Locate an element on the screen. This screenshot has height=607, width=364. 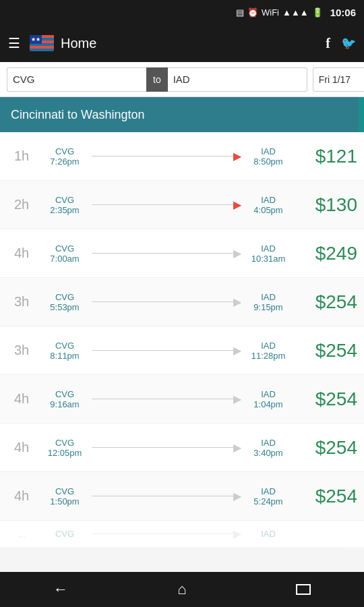
flight-origin: CVG 7:26pm is located at coordinates (65, 156).